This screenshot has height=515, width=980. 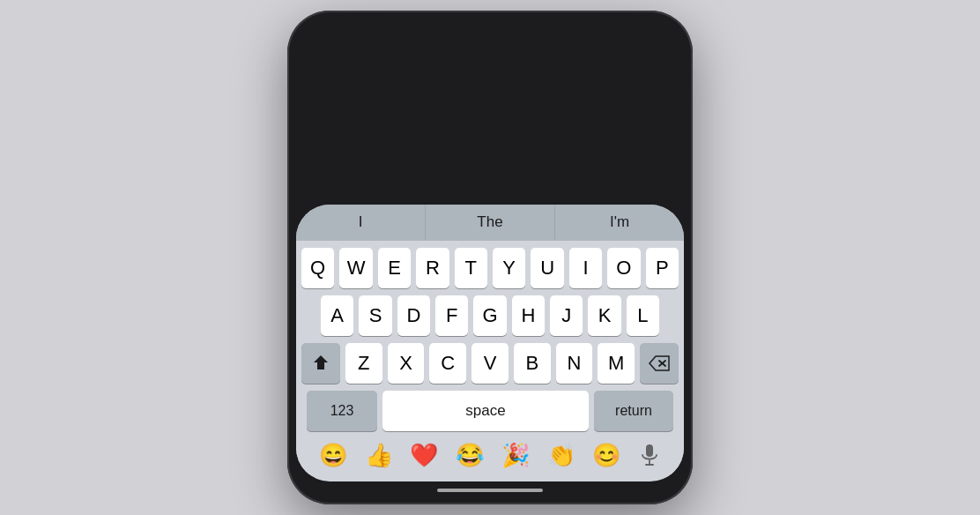 I want to click on emoji-thumbsup: 👍, so click(x=379, y=455).